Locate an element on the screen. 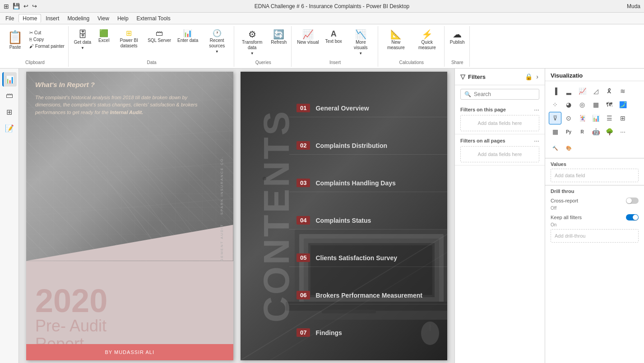  ribbon-group-clipboard: 📋 Paste ✂ Cut ⎘ Copy 🖌 Format painter Cl… is located at coordinates (35, 46).